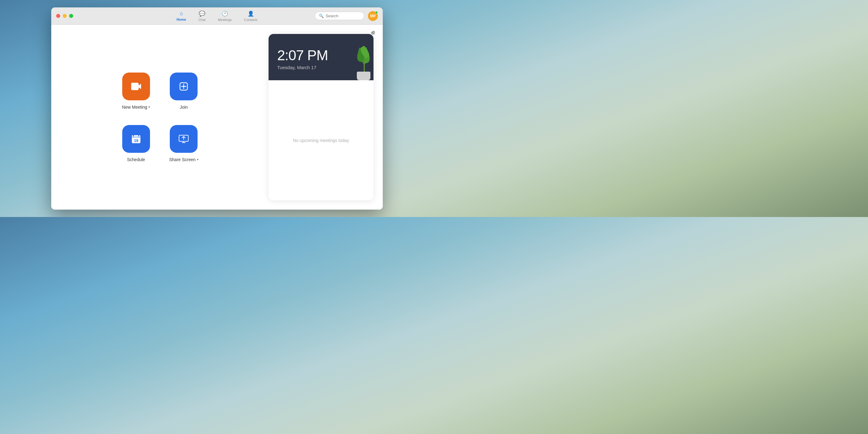 The width and height of the screenshot is (868, 434). Describe the element at coordinates (197, 159) in the screenshot. I see `share-screen-chevron: ▾` at that location.